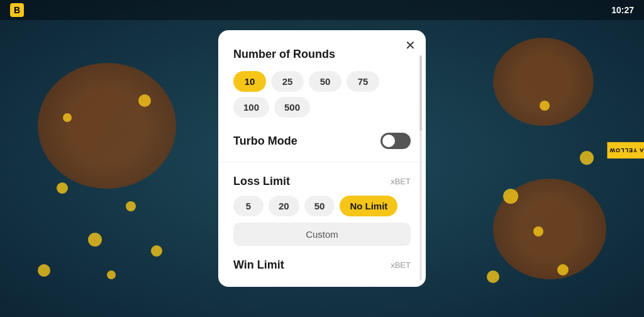 This screenshot has width=644, height=317. I want to click on loss-limit-buttons: 5 20 50 No Limit, so click(322, 206).